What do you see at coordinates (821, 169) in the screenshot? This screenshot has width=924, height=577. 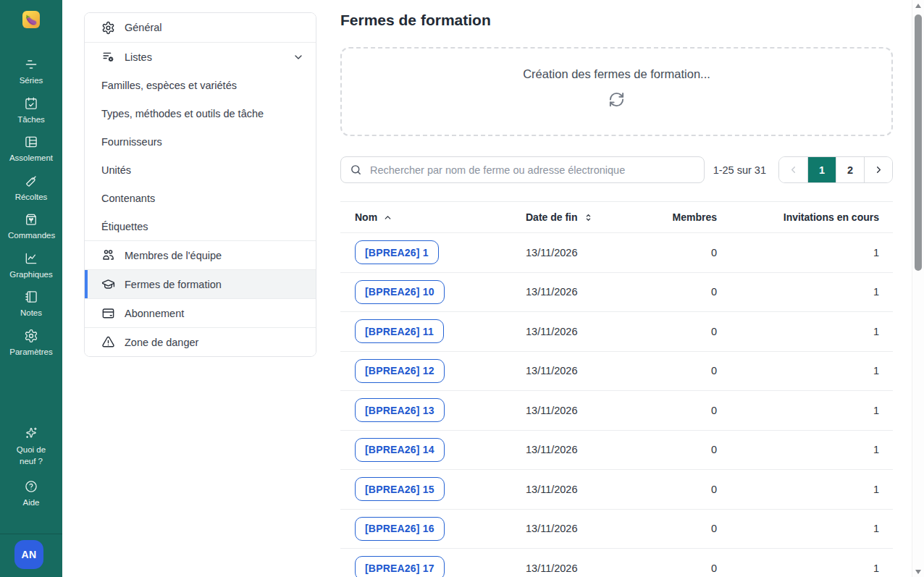 I see `pagination-page-1: 1` at bounding box center [821, 169].